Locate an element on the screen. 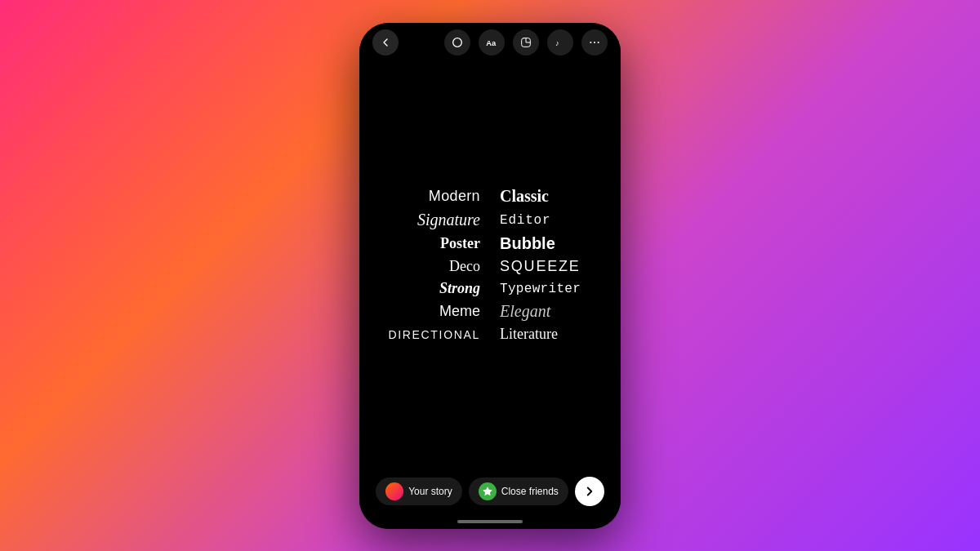 The height and width of the screenshot is (551, 980). back-icon is located at coordinates (385, 42).